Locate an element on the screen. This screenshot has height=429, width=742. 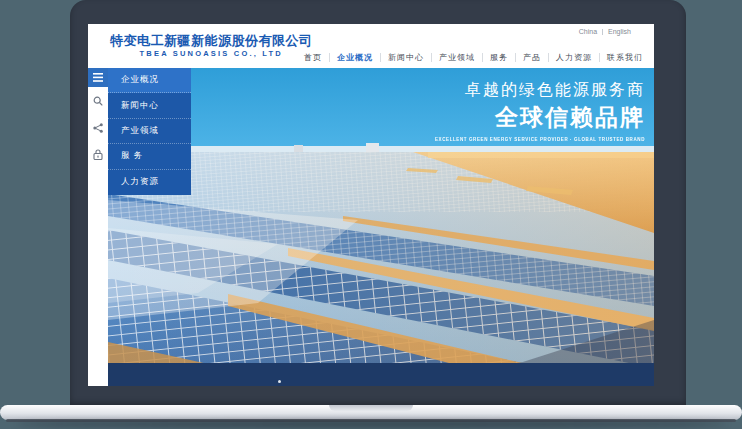
lang-china-link: China is located at coordinates (588, 32).